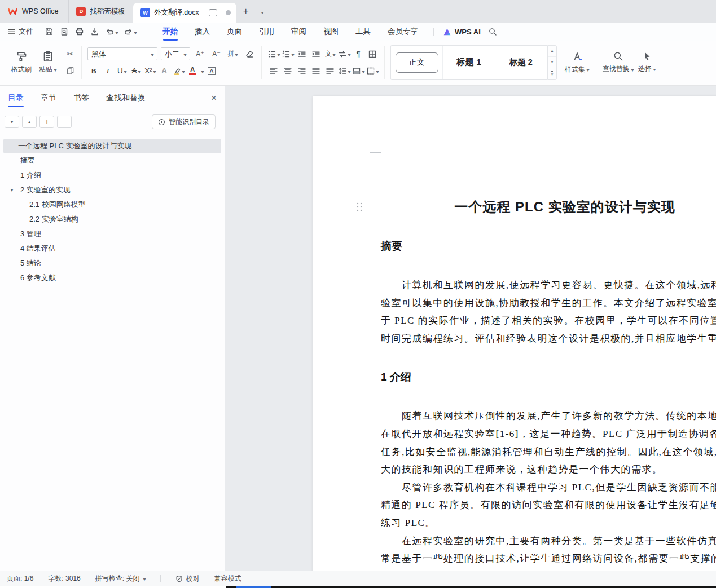 The height and width of the screenshot is (588, 716). What do you see at coordinates (577, 63) in the screenshot?
I see `style-set-button: 样式集` at bounding box center [577, 63].